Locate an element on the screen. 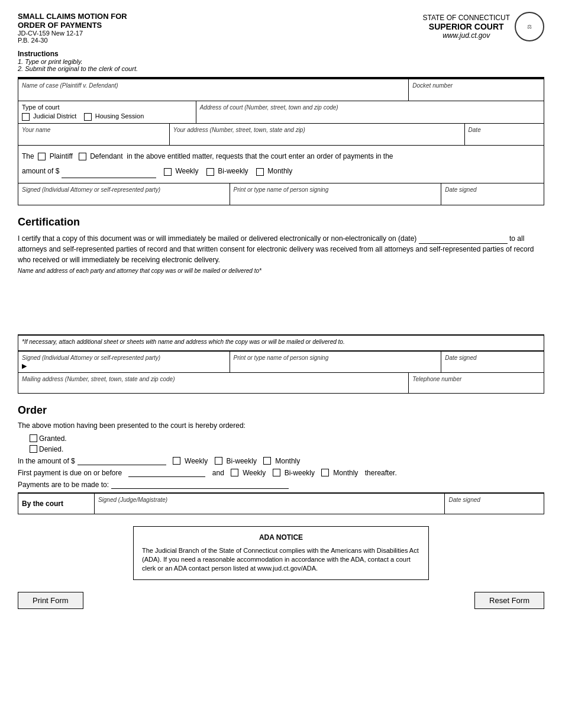  docket-label: Docket number is located at coordinates (432, 85).